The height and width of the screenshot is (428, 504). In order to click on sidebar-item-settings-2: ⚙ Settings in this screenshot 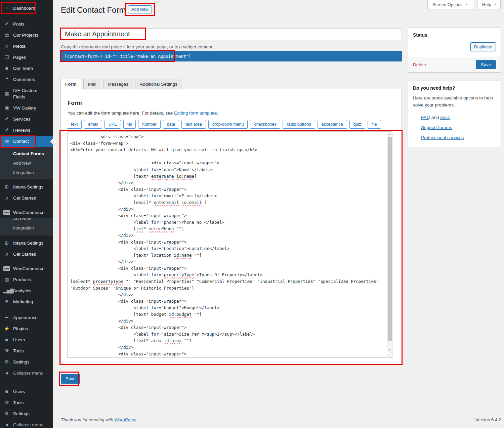, I will do `click(26, 414)`.